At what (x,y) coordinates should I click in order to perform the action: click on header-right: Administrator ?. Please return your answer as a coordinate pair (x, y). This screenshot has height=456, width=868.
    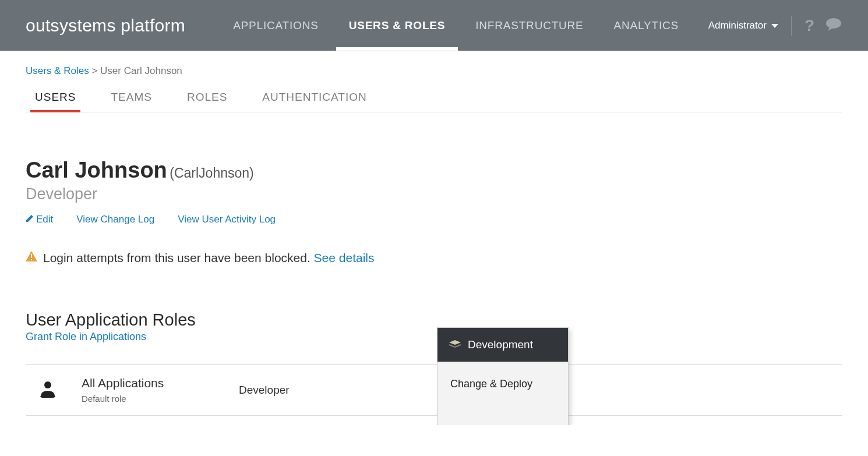
    Looking at the image, I should click on (775, 26).